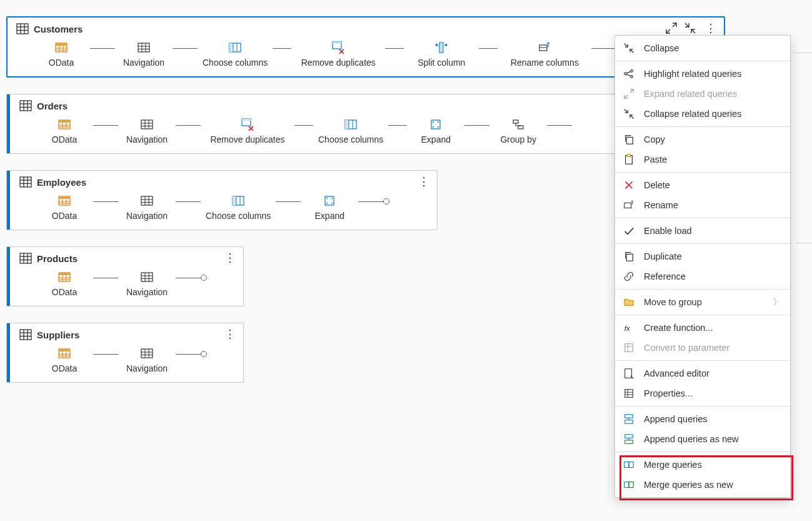 The image size is (812, 521). I want to click on step-rename-columns: Rename columns, so click(544, 54).